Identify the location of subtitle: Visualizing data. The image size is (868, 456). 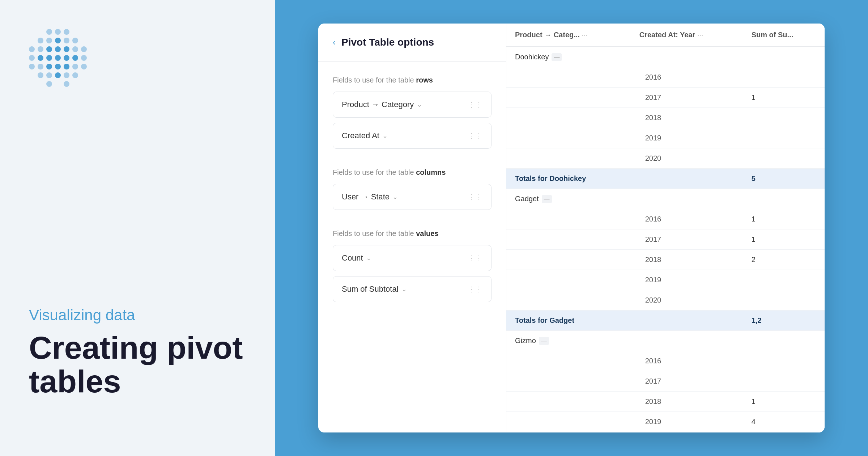
(137, 315).